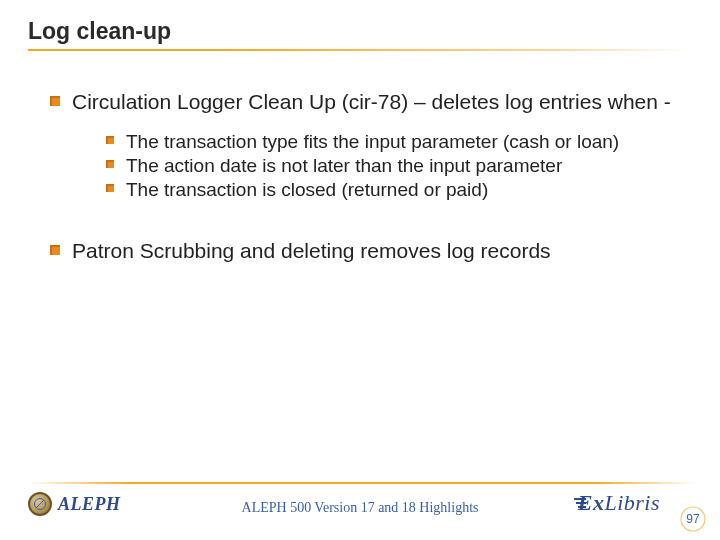 The width and height of the screenshot is (720, 540). What do you see at coordinates (360, 511) in the screenshot?
I see `slide-footer: ALEPH ALEPH 500 Version 17 and 18 Highli…` at bounding box center [360, 511].